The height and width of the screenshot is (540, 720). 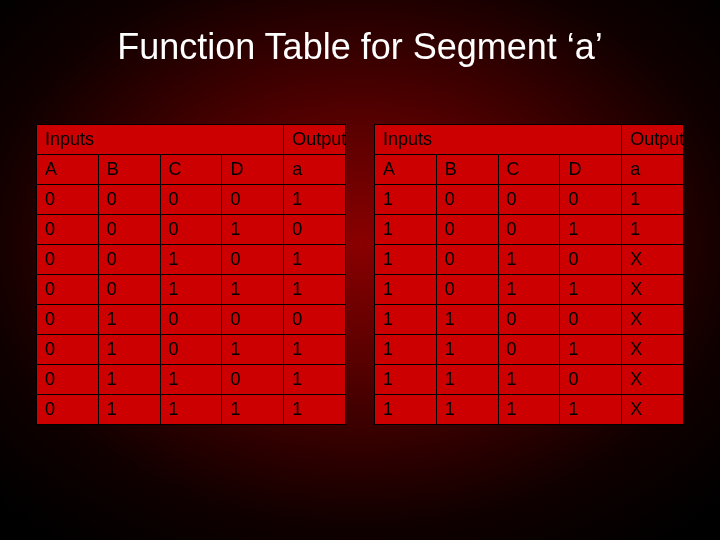 I want to click on table-row: 1010X, so click(x=530, y=260).